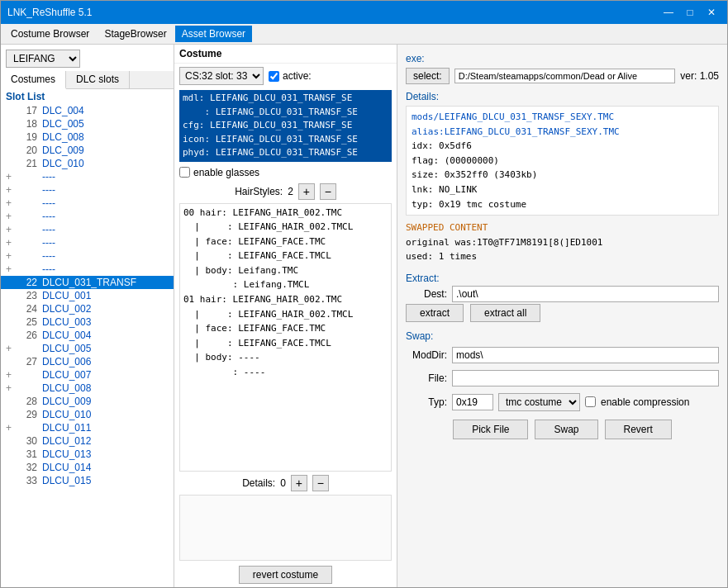 The width and height of the screenshot is (728, 588). What do you see at coordinates (88, 111) in the screenshot?
I see `slot-item: 17DLC_004` at bounding box center [88, 111].